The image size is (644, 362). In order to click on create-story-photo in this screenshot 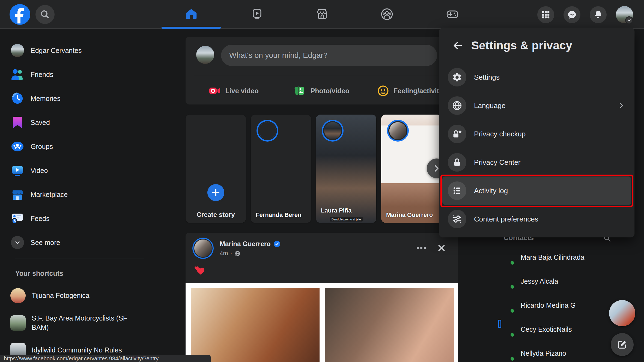, I will do `click(216, 153)`.